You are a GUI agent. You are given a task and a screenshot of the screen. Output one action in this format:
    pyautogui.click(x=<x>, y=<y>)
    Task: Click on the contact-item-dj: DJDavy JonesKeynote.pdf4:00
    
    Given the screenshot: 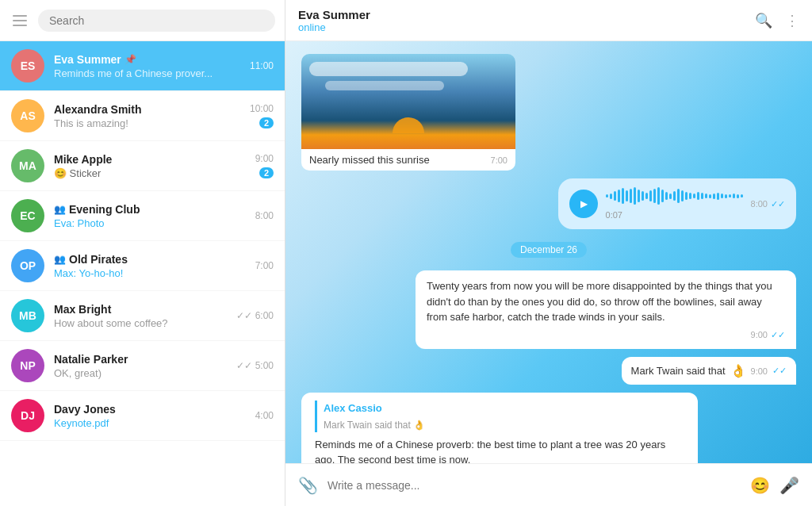 What is the action you would take?
    pyautogui.click(x=143, y=416)
    